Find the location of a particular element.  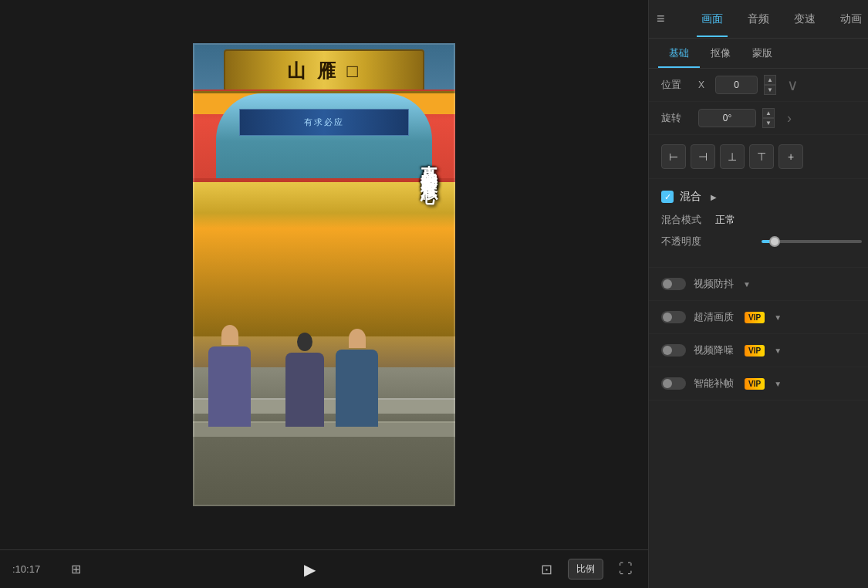

blend-checkbox is located at coordinates (667, 197).